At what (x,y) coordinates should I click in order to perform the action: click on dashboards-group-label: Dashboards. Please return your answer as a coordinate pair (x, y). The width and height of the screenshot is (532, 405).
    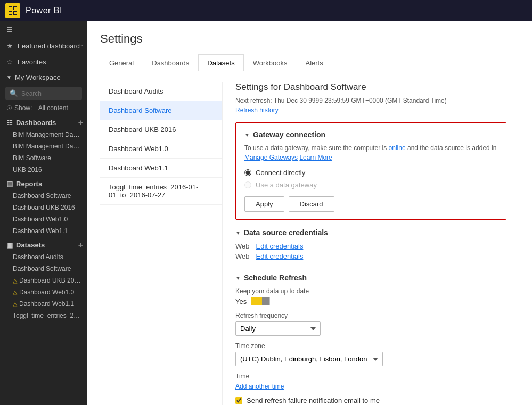
    Looking at the image, I should click on (36, 122).